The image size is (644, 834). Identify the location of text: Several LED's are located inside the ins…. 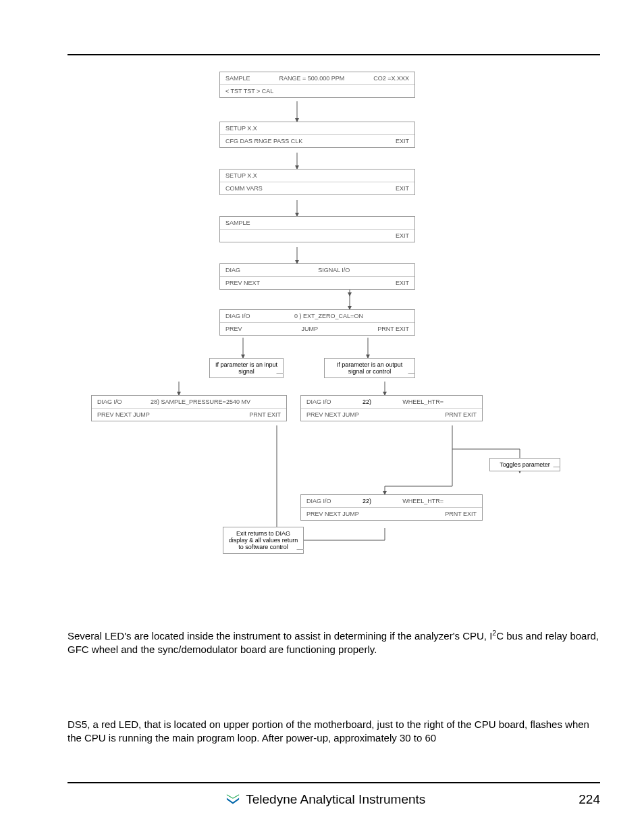
(279, 636).